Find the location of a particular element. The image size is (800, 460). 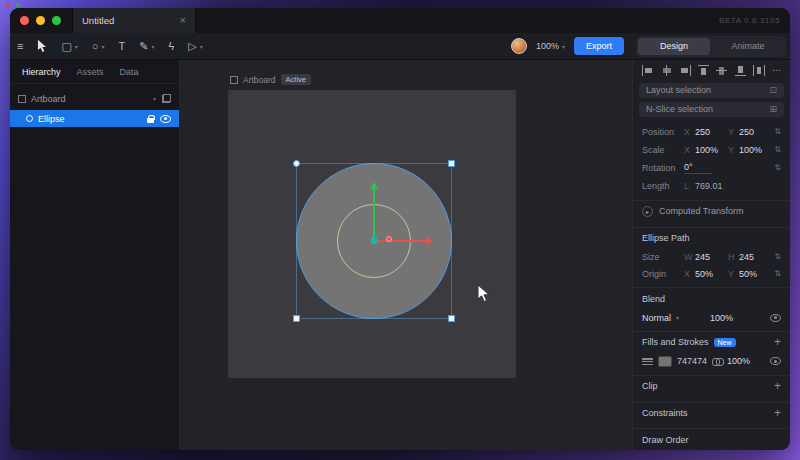

gizmo-rotation-handle is located at coordinates (389, 239).